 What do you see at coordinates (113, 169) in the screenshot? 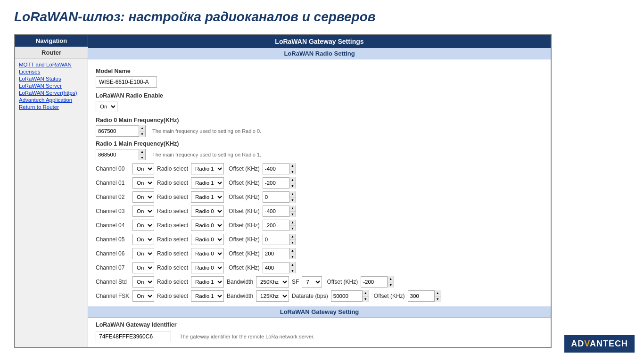
I see `channel-label-0: Channel 00` at bounding box center [113, 169].